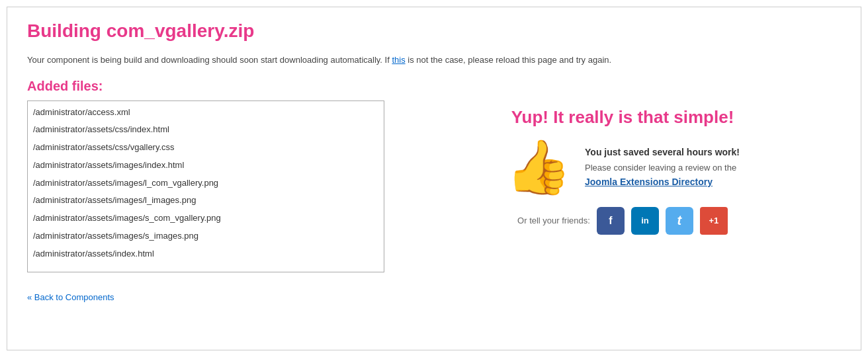 This screenshot has height=363, width=868. What do you see at coordinates (662, 152) in the screenshot?
I see `saved-text: You just saved several hours work!` at bounding box center [662, 152].